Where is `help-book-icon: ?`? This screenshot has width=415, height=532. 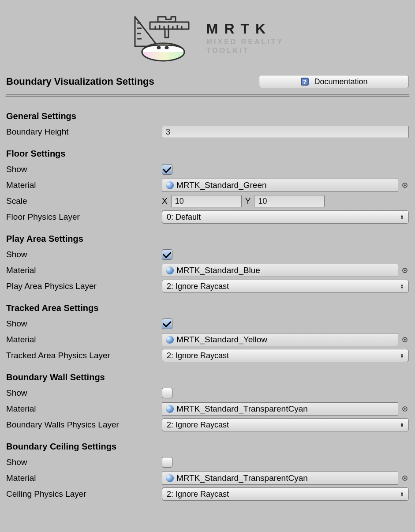 help-book-icon: ? is located at coordinates (305, 82).